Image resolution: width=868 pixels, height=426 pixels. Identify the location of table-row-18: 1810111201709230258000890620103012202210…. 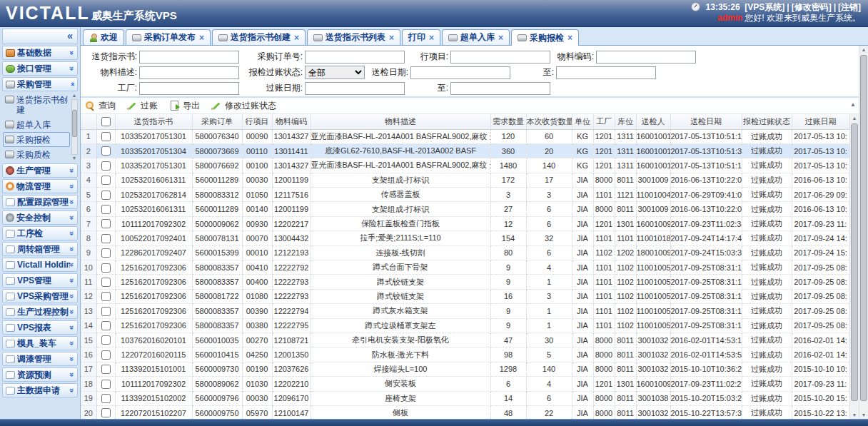
(465, 384).